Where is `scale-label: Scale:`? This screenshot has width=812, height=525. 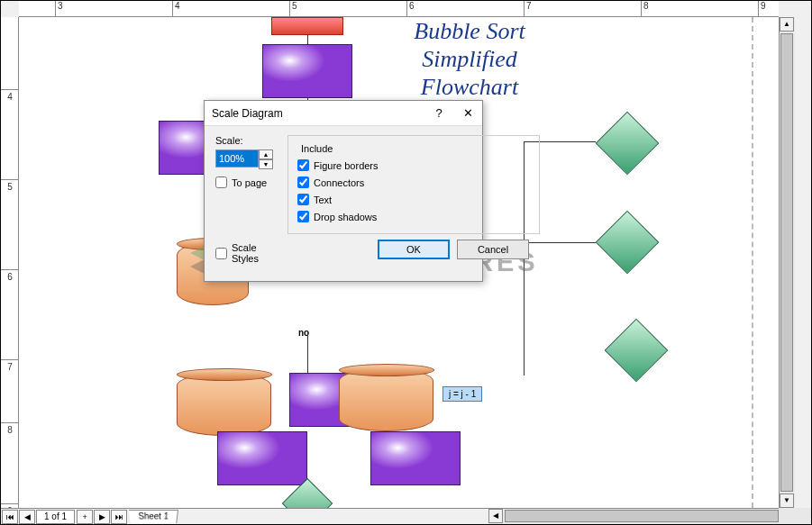 scale-label: Scale: is located at coordinates (244, 140).